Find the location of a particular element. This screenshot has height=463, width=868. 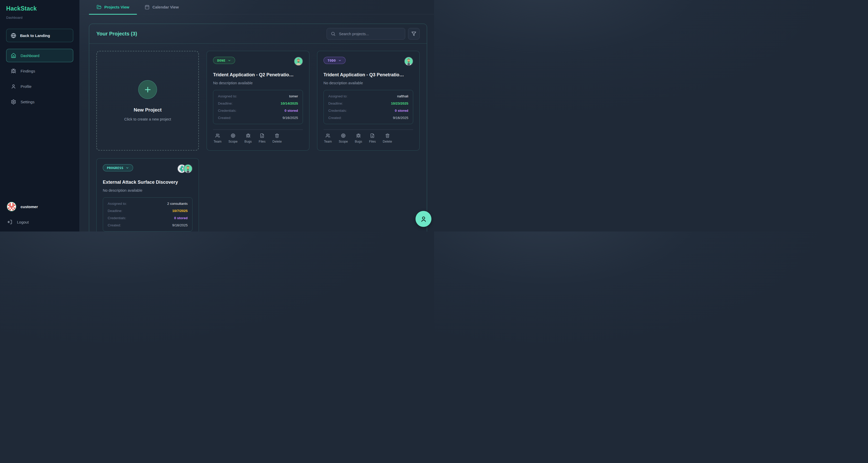

logout-button: Logout is located at coordinates (40, 222).